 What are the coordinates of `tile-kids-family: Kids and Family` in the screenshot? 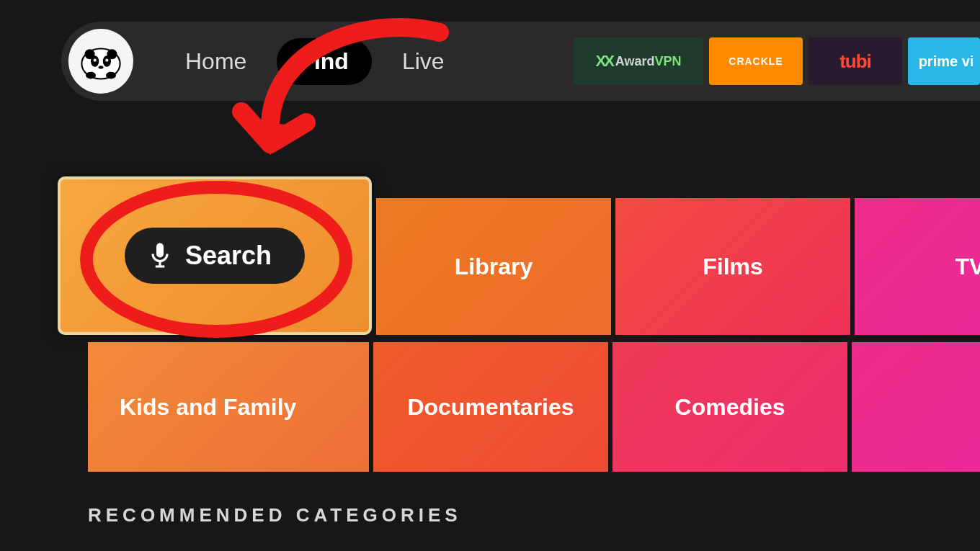 It's located at (228, 407).